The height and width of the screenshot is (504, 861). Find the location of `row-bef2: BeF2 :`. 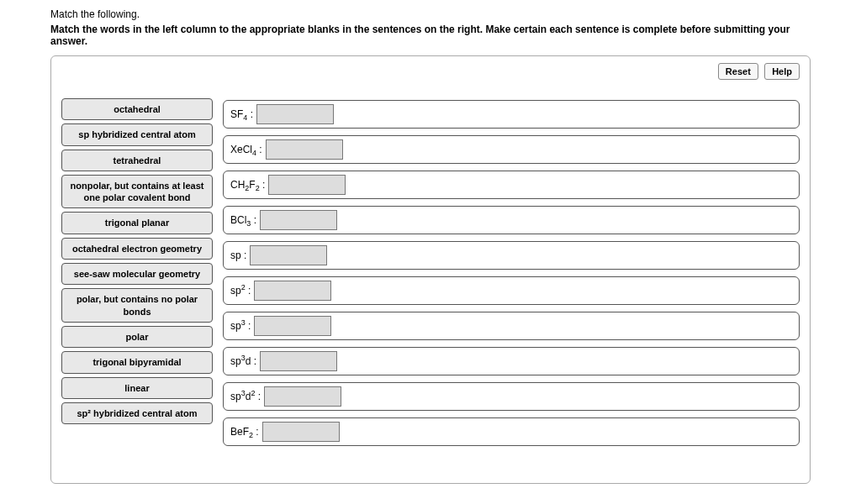

row-bef2: BeF2 : is located at coordinates (511, 432).